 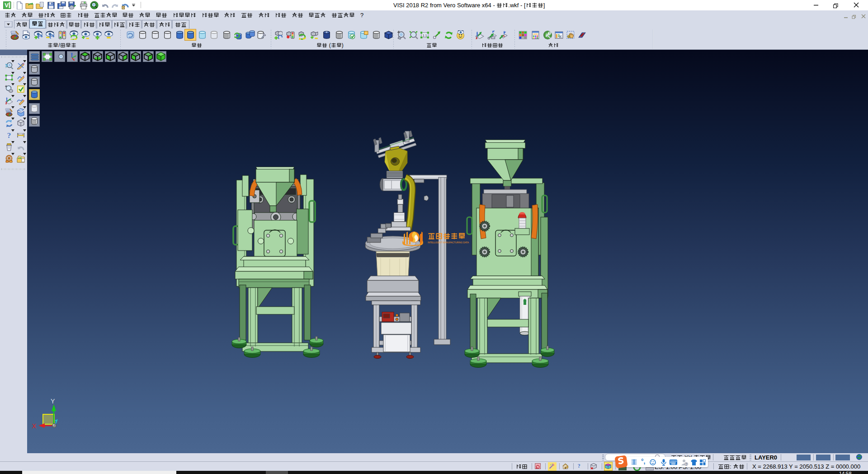 I want to click on svg-text: V, so click(x=6, y=5).